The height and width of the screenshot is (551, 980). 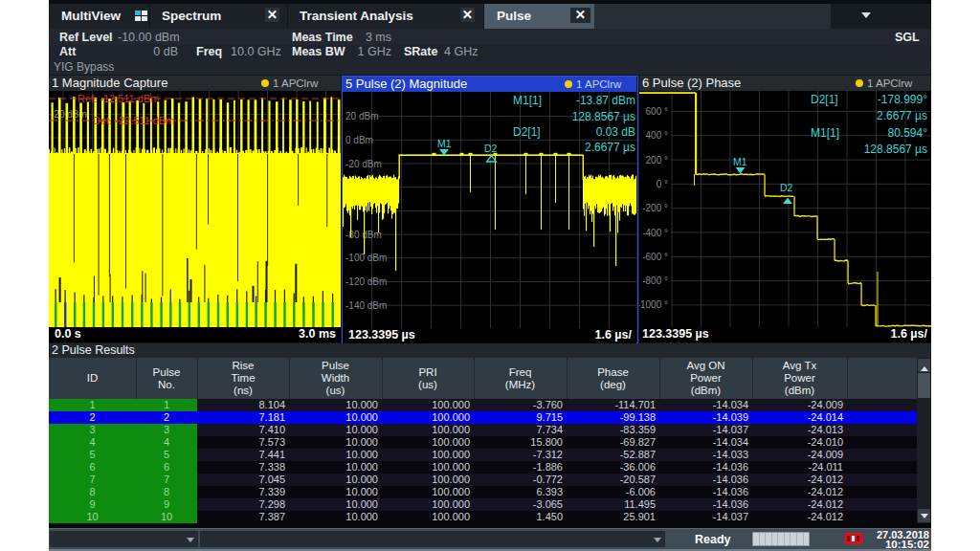 I want to click on svg-text: -600 °, so click(x=655, y=256).